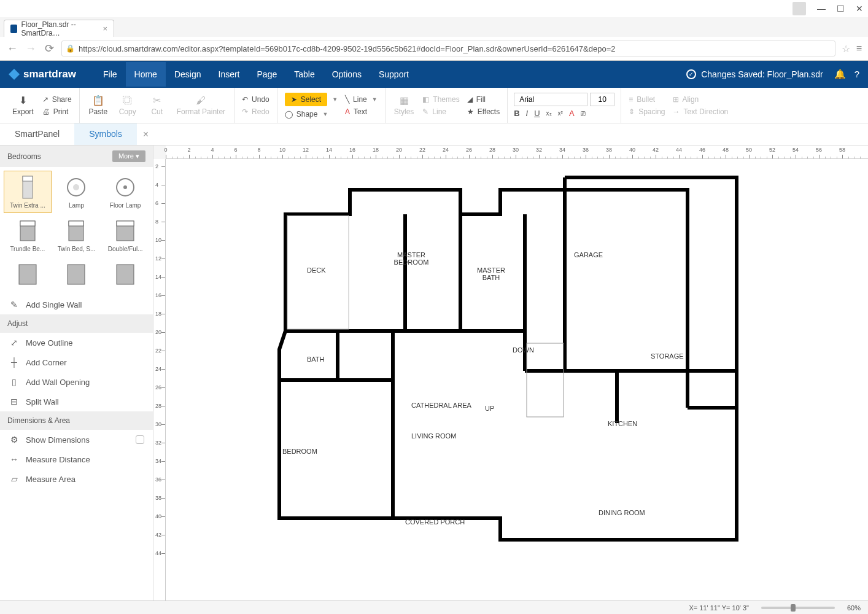 Image resolution: width=868 pixels, height=614 pixels. What do you see at coordinates (799, 9) in the screenshot?
I see `user-badge-icon` at bounding box center [799, 9].